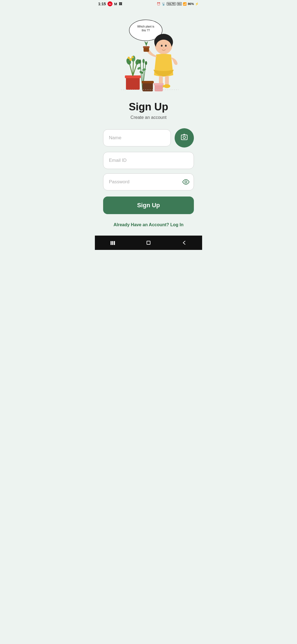 Image resolution: width=297 pixels, height=644 pixels. Describe the element at coordinates (184, 138) in the screenshot. I see `photo-icon` at that location.